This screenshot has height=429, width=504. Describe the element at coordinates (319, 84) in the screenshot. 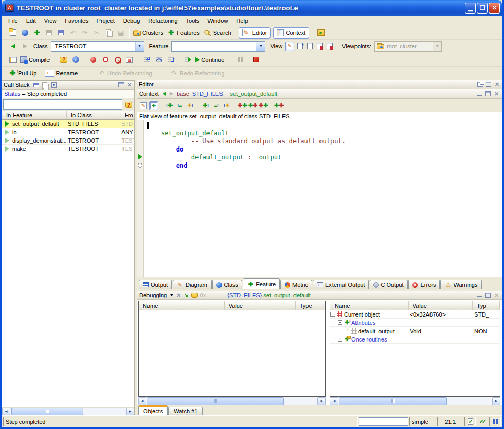

I see `editor-header: Editor ✕` at that location.